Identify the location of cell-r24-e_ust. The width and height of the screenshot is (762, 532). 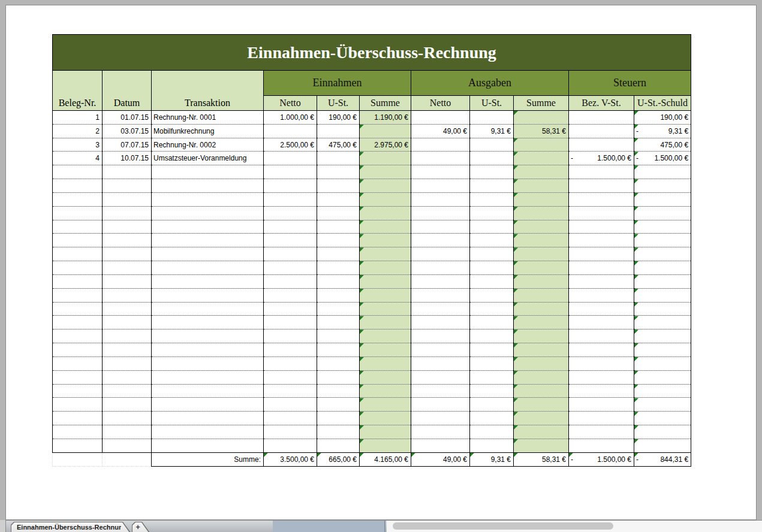
(338, 433).